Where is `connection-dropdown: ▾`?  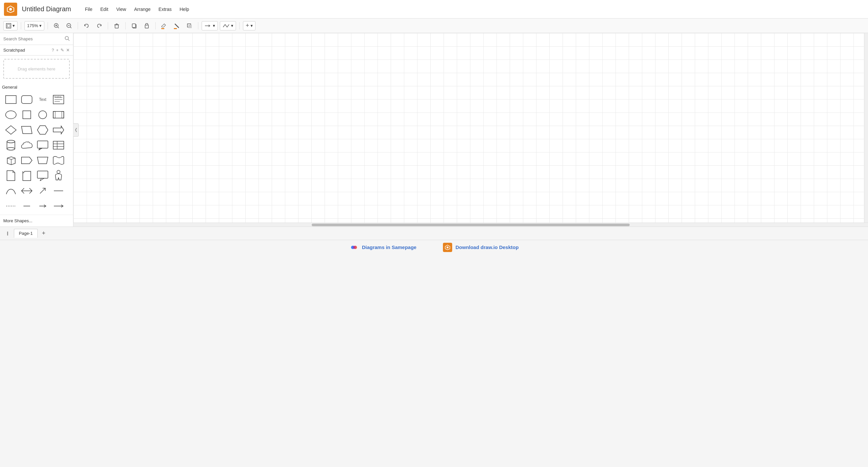 connection-dropdown: ▾ is located at coordinates (210, 26).